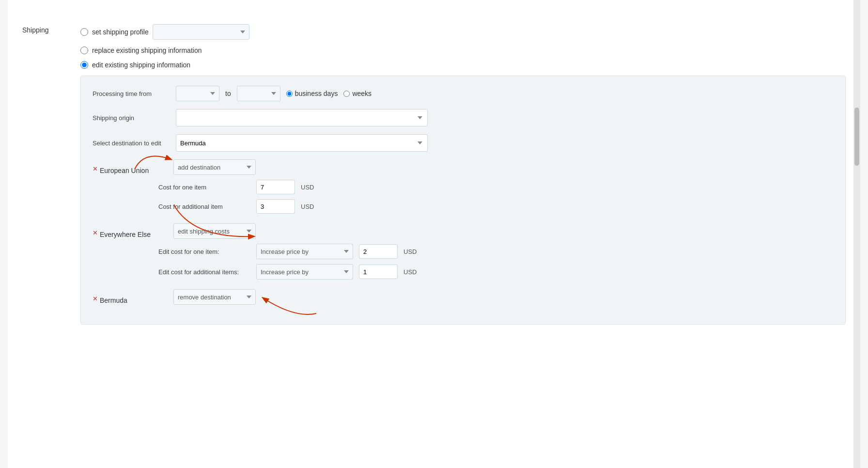  I want to click on radio-option-3: edit existing shipping information, so click(463, 65).